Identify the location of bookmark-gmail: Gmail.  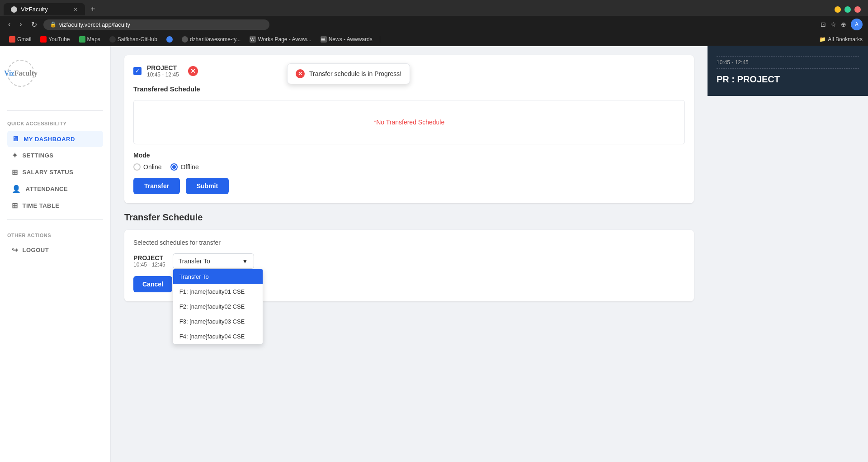
(20, 39).